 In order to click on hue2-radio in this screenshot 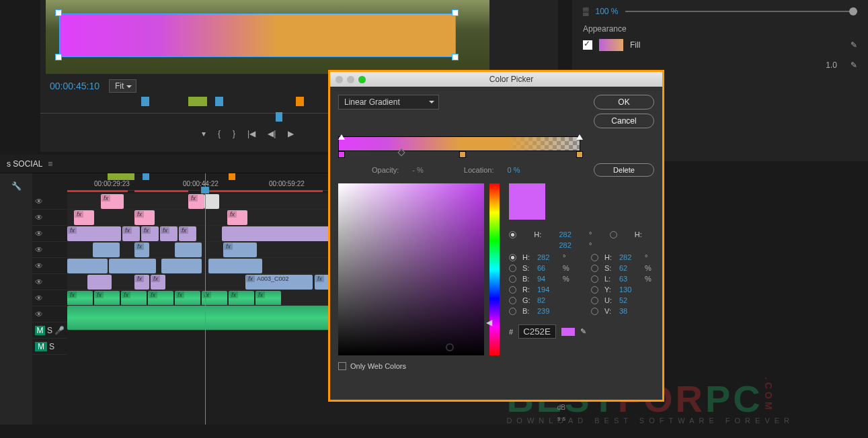, I will do `click(613, 235)`.